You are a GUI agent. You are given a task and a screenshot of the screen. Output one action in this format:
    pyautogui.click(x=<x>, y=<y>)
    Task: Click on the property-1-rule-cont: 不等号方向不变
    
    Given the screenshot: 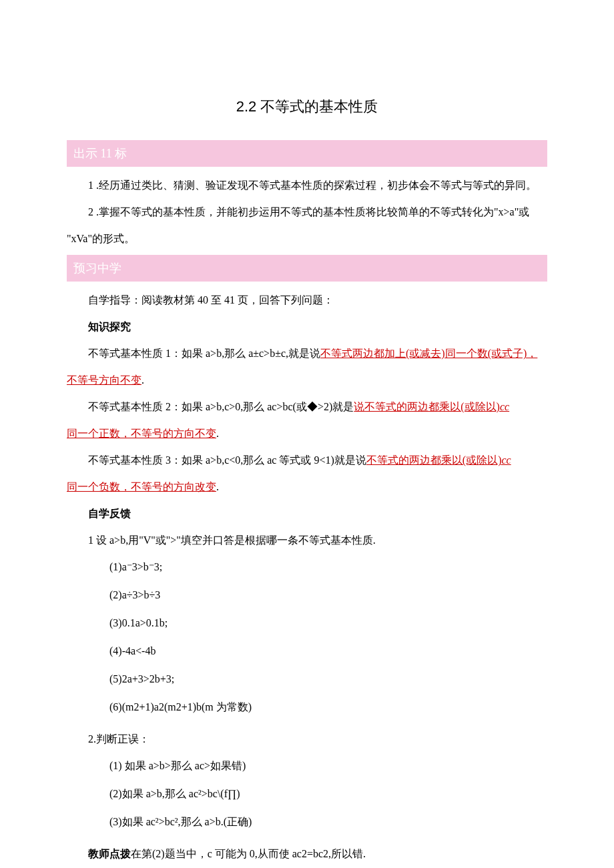 What is the action you would take?
    pyautogui.click(x=104, y=380)
    